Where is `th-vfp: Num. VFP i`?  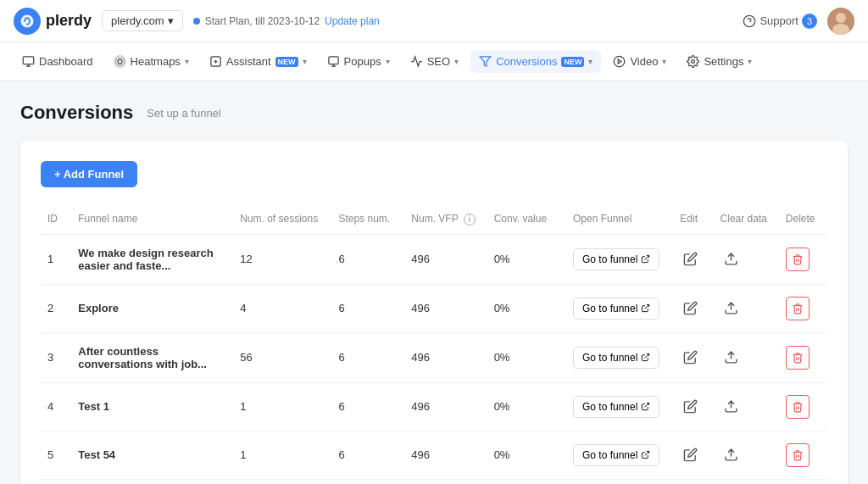
th-vfp: Num. VFP i is located at coordinates (446, 219).